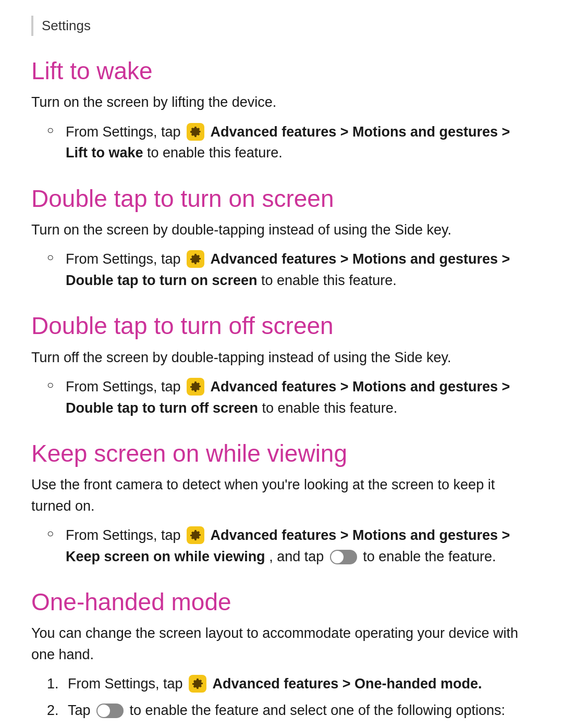 The width and height of the screenshot is (563, 728). What do you see at coordinates (282, 644) in the screenshot?
I see `section-desc-one-handed-mode: You can change the screen layout to acco…` at bounding box center [282, 644].